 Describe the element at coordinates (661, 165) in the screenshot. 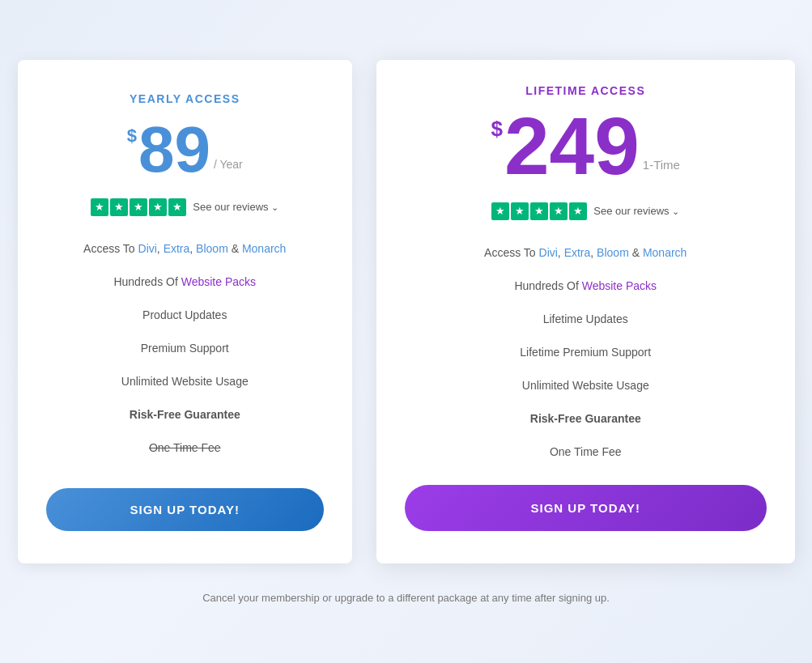

I see `lifetime-period: 1-Time` at that location.